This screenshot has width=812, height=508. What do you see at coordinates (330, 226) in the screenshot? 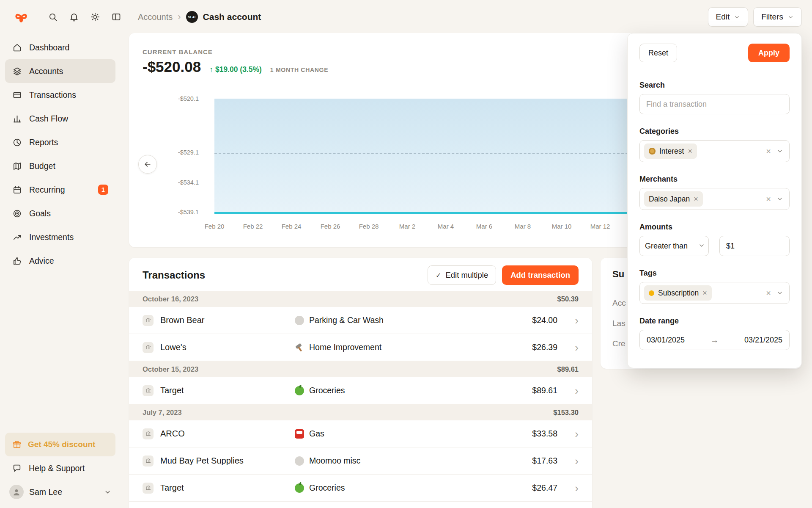
I see `x-axis-tick: Feb 26` at bounding box center [330, 226].